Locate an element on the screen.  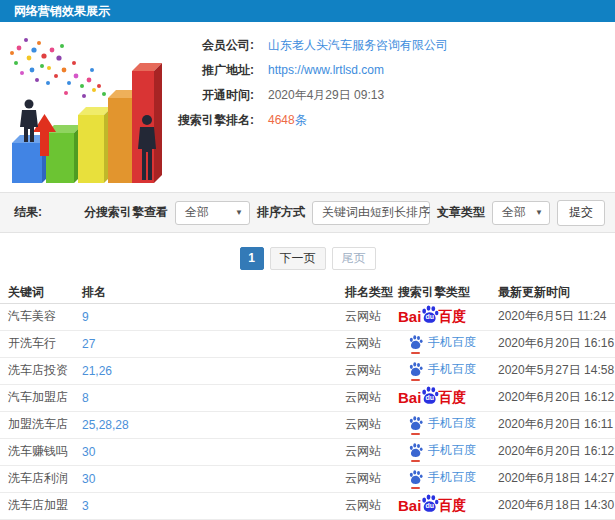
article-type-select: 全部 ▼ is located at coordinates (521, 213).